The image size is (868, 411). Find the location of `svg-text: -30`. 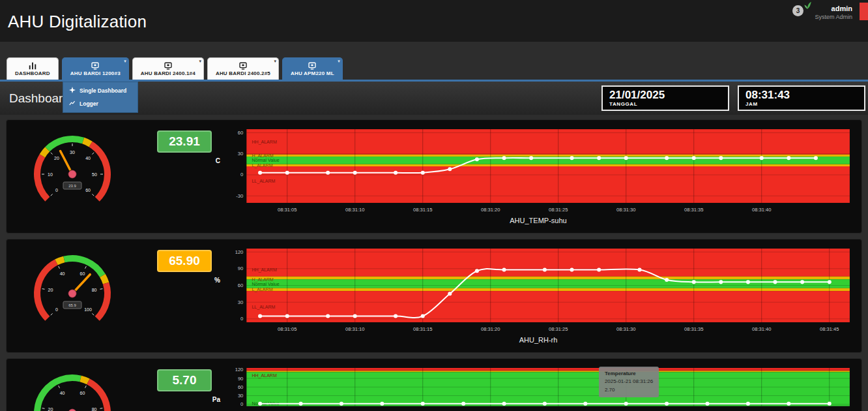

svg-text: -30 is located at coordinates (240, 196).